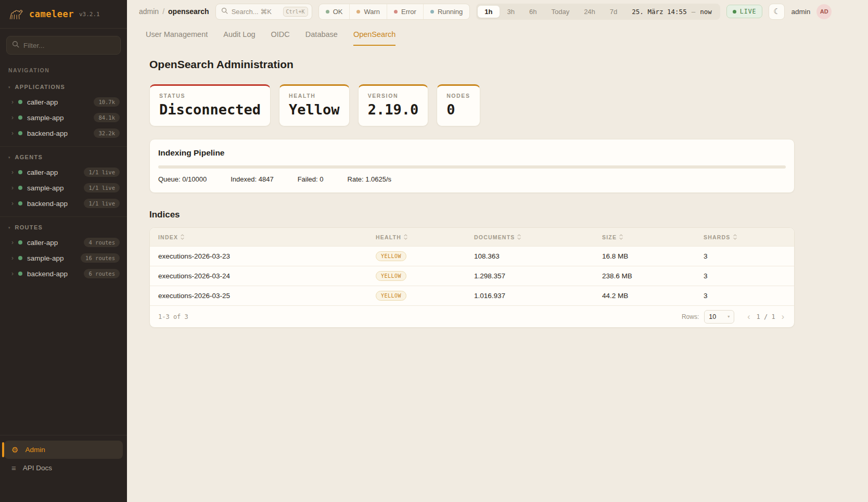  Describe the element at coordinates (239, 38) in the screenshot. I see `tab-audit-log: Audit Log` at that location.